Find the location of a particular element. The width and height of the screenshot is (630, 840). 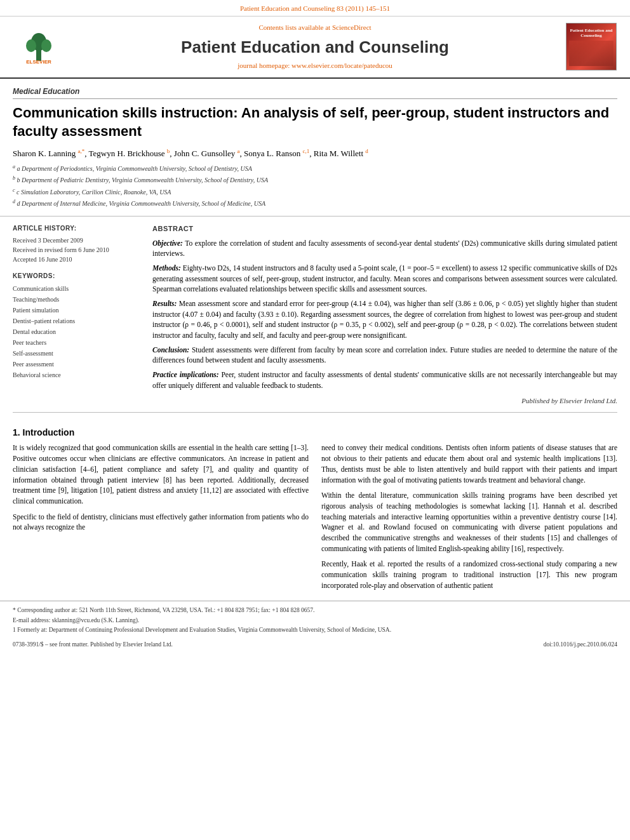

received-date: Received 3 December 2009 is located at coordinates (76, 240).